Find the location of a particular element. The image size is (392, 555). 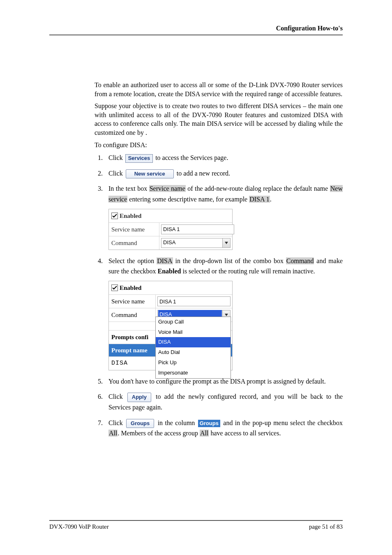

step-3-tail: . is located at coordinates (271, 199).